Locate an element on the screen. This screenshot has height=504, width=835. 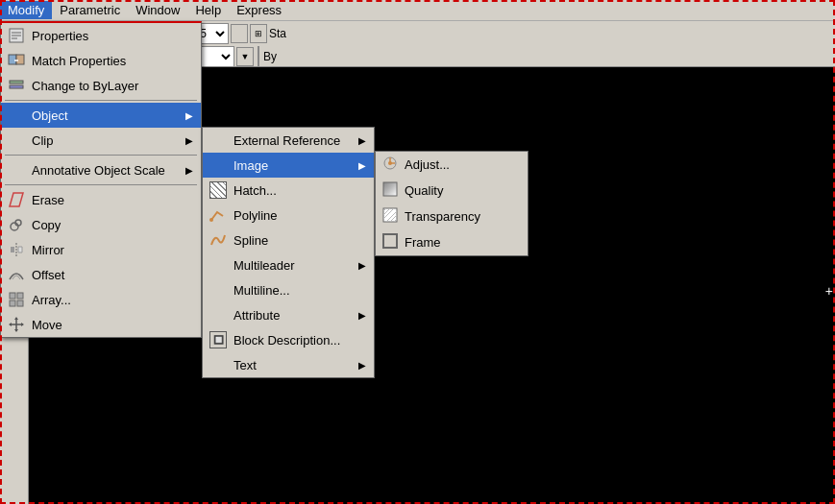
submenu-text: Text ▶ is located at coordinates (288, 365).